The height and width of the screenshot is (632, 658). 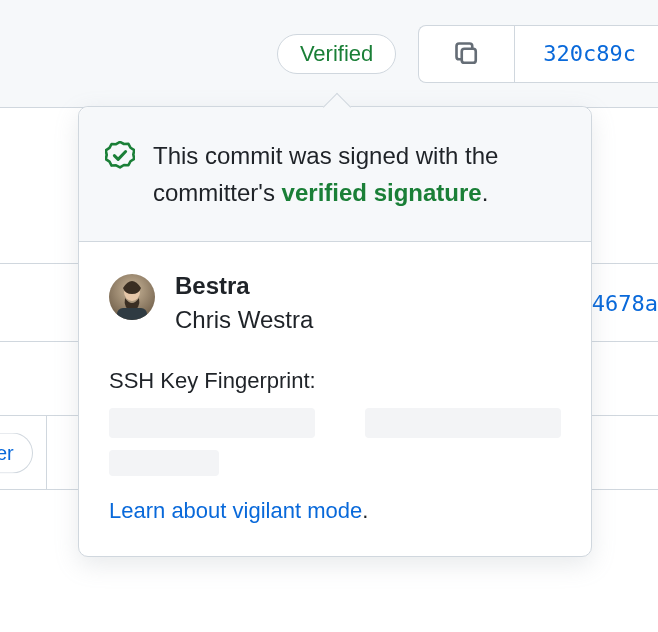 I want to click on signer-fullname: Chris Westra, so click(x=244, y=320).